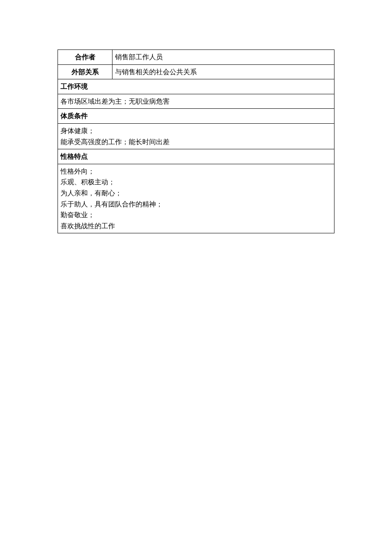 Image resolution: width=392 pixels, height=555 pixels. Describe the element at coordinates (196, 116) in the screenshot. I see `header-physical-condition: 体质条件` at that location.